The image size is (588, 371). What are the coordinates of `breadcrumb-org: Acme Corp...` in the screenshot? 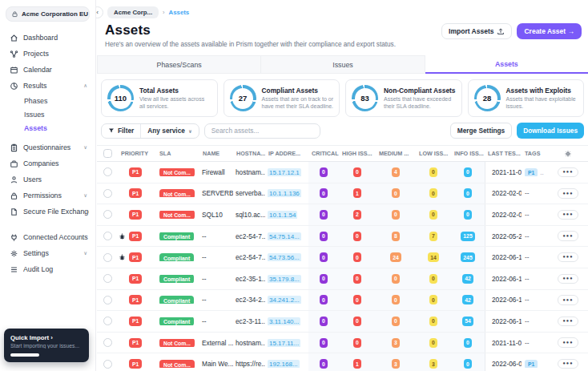 It's located at (133, 13).